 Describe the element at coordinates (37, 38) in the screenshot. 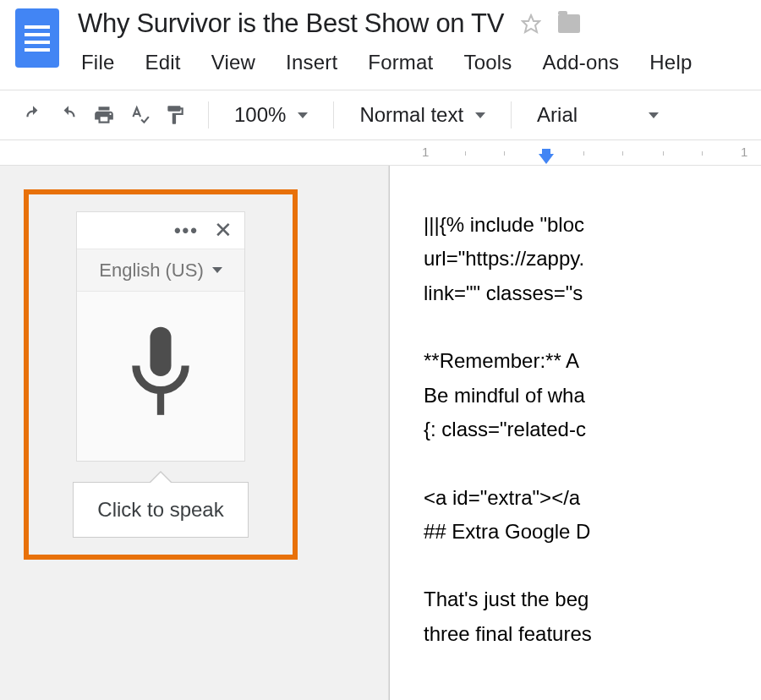

I see `docs-icon` at that location.